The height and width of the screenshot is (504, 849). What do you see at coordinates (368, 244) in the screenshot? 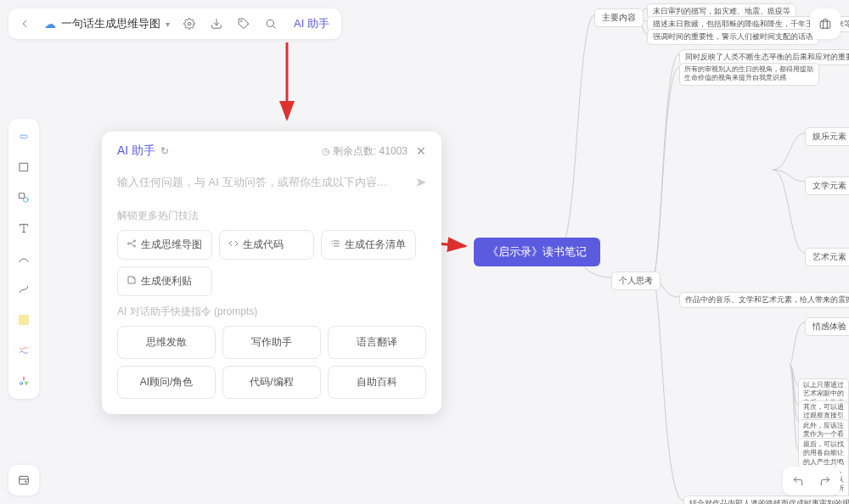
I see `skill-generate-tasklist: 生成任务清单` at bounding box center [368, 244].